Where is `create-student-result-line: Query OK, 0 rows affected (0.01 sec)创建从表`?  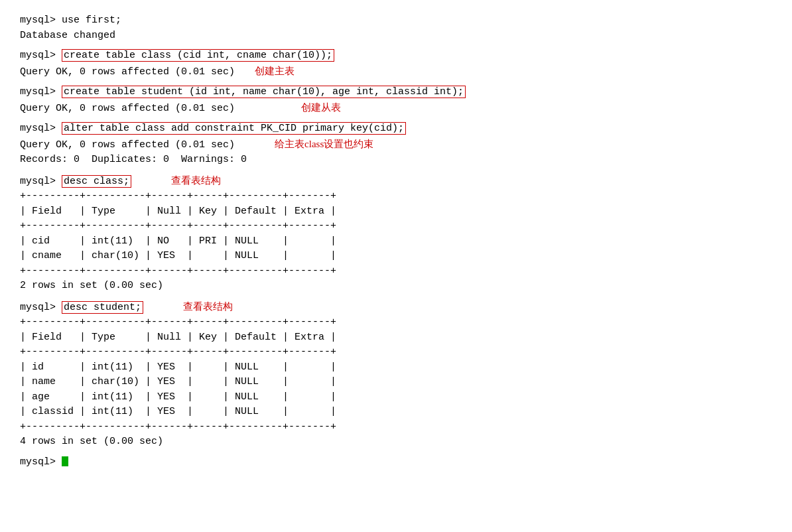
create-student-result-line: Query OK, 0 rows affected (0.01 sec)创建从表 is located at coordinates (406, 109).